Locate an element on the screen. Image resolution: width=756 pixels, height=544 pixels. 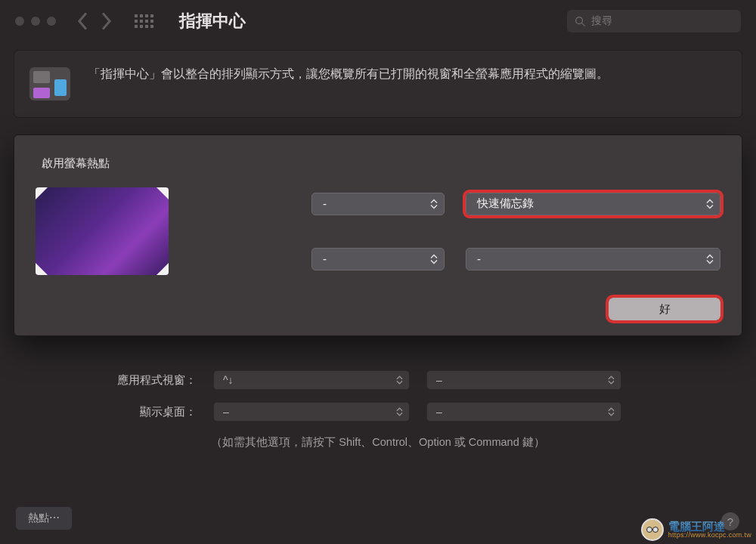
app-windows-shortcut-select: ^↓ is located at coordinates (311, 380).